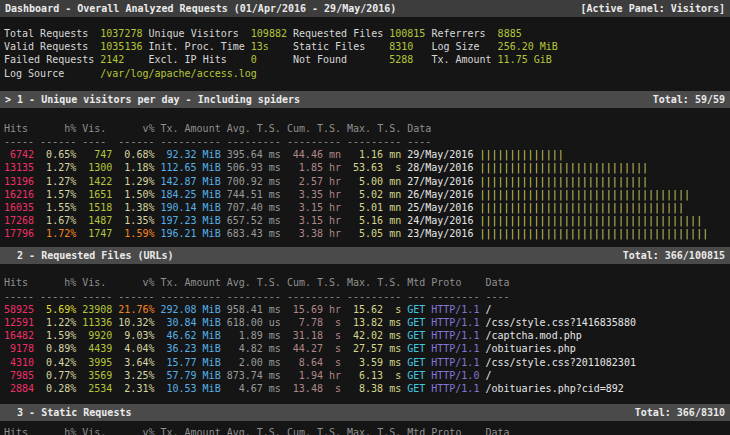 This screenshot has height=435, width=730. Describe the element at coordinates (461, 46) in the screenshot. I see `summary-label: Log Size` at that location.